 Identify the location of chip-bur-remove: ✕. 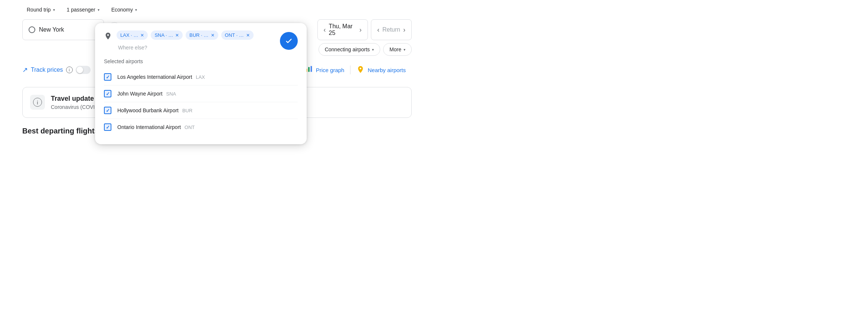
(213, 35).